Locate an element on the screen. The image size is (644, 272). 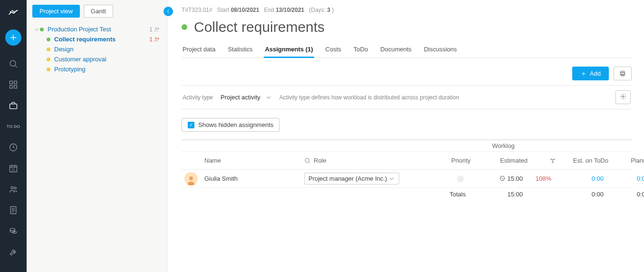
worklog-header: Worklog is located at coordinates (503, 146).